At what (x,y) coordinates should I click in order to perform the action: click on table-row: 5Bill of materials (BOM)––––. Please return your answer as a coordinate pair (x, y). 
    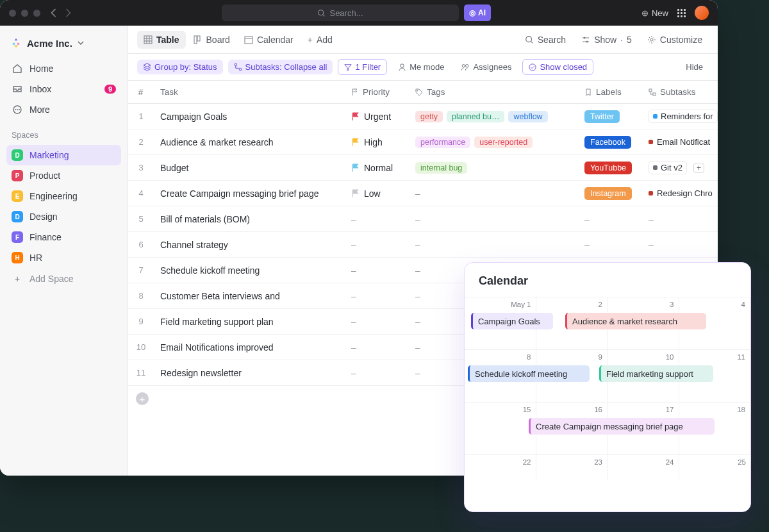
    Looking at the image, I should click on (423, 219).